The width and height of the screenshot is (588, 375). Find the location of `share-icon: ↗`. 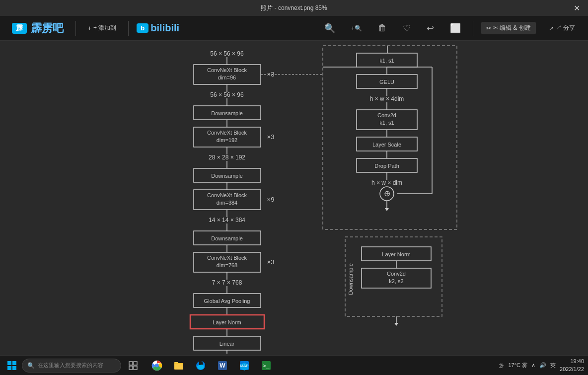

share-icon: ↗ is located at coordinates (551, 28).